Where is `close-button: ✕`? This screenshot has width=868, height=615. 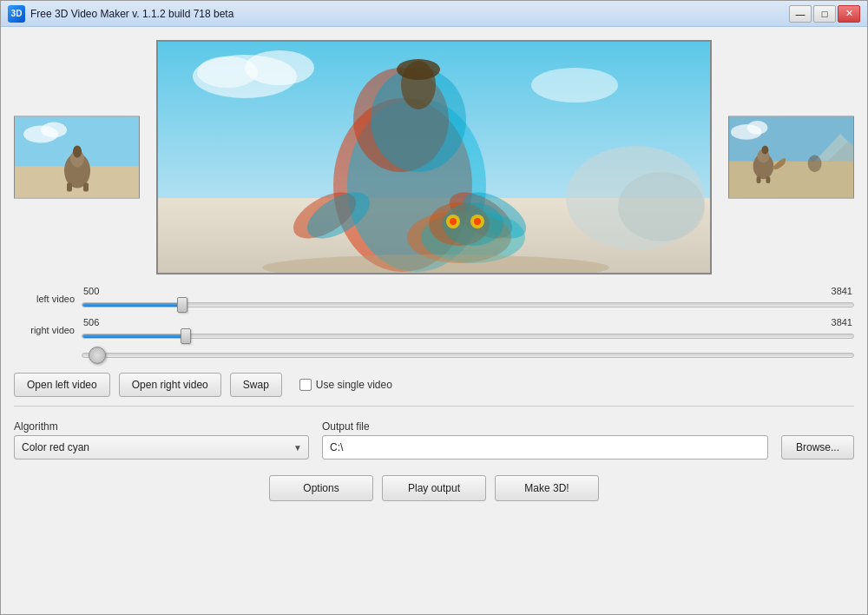
close-button: ✕ is located at coordinates (849, 14).